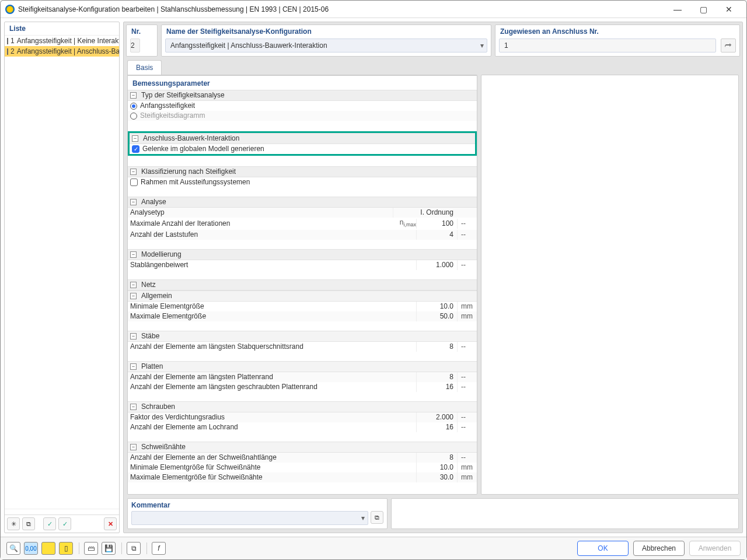 Image resolution: width=747 pixels, height=560 pixels. Describe the element at coordinates (617, 31) in the screenshot. I see `assigned-label: Zugewiesen an Anschluss Nr.` at that location.